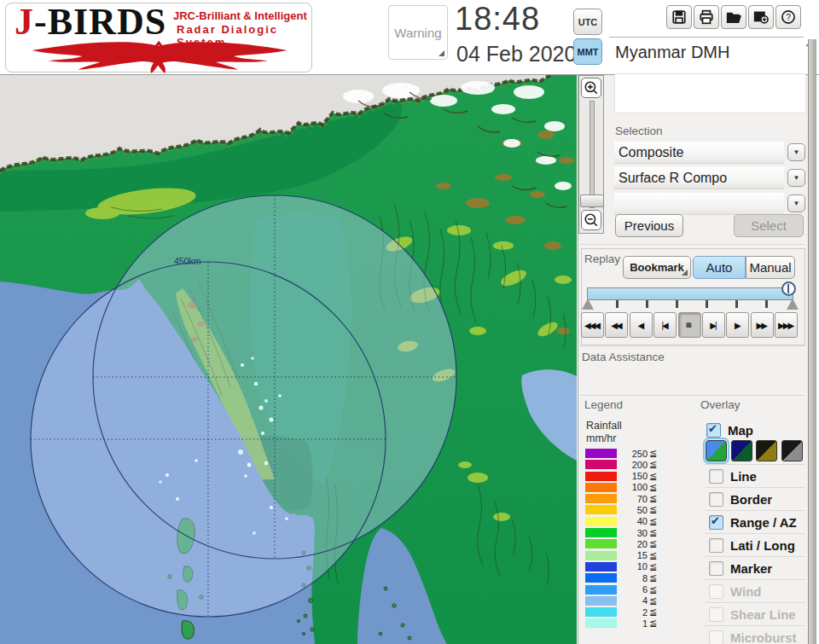 Image resolution: width=819 pixels, height=644 pixels. Describe the element at coordinates (588, 51) in the screenshot. I see `mmt-button: MMT` at that location.